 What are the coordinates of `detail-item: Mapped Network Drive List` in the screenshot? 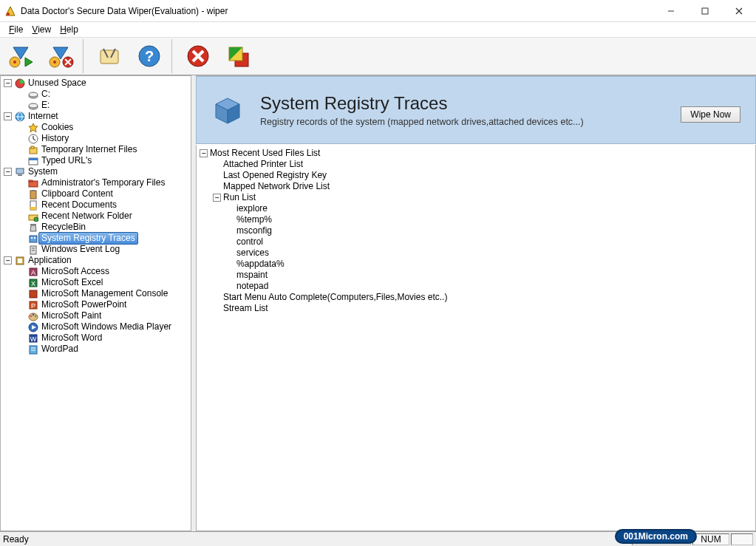 It's located at (483, 186).